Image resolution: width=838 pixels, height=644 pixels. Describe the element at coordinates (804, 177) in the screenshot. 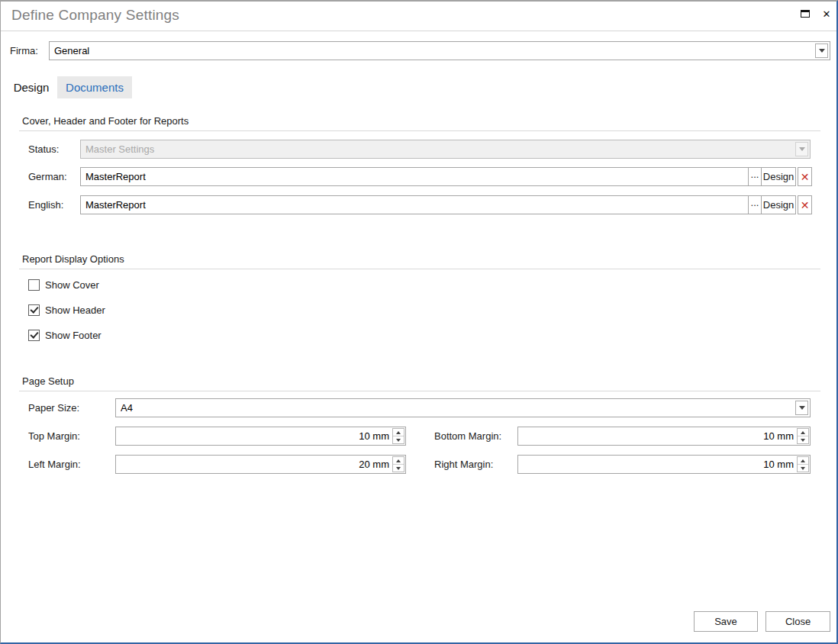

I see `german-clear-button: ✕` at that location.